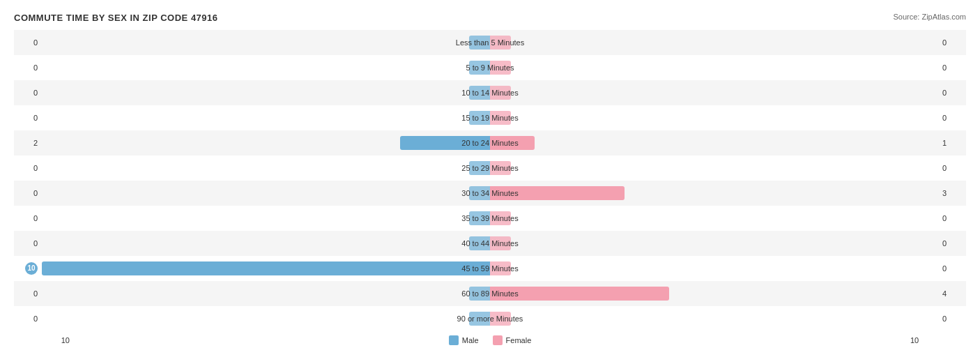 The width and height of the screenshot is (980, 364). I want to click on chart-title: COMMUTE TIME BY SEX IN ZIP CODE 47916, so click(116, 18).